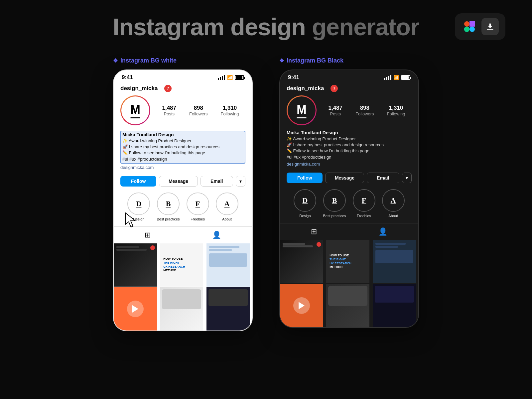 The image size is (532, 399). Describe the element at coordinates (344, 178) in the screenshot. I see `black-message-button: Message` at that location.